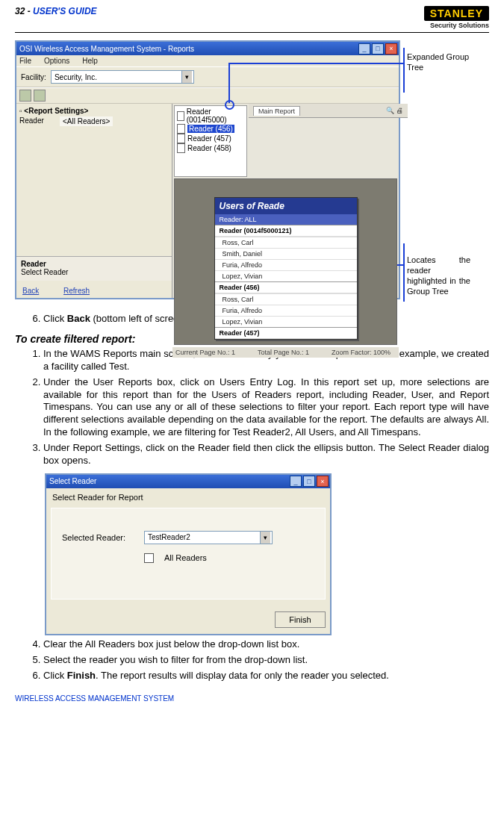  What do you see at coordinates (209, 139) in the screenshot?
I see `tree-item-label: Reader (457)` at bounding box center [209, 139].